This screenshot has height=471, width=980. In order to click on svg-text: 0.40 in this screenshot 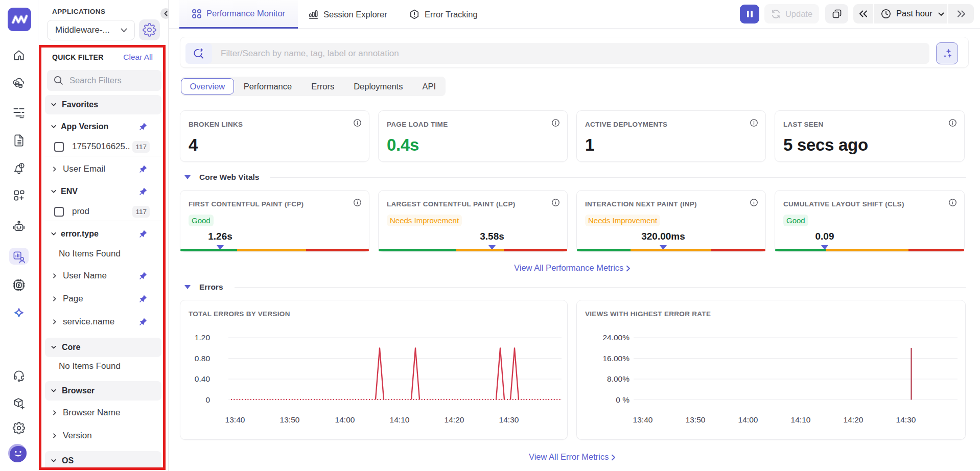, I will do `click(202, 379)`.